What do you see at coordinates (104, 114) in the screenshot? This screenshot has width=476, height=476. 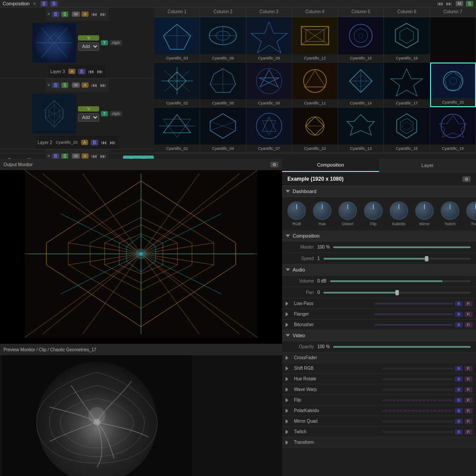 I see `layer2-btn-t: T` at bounding box center [104, 114].